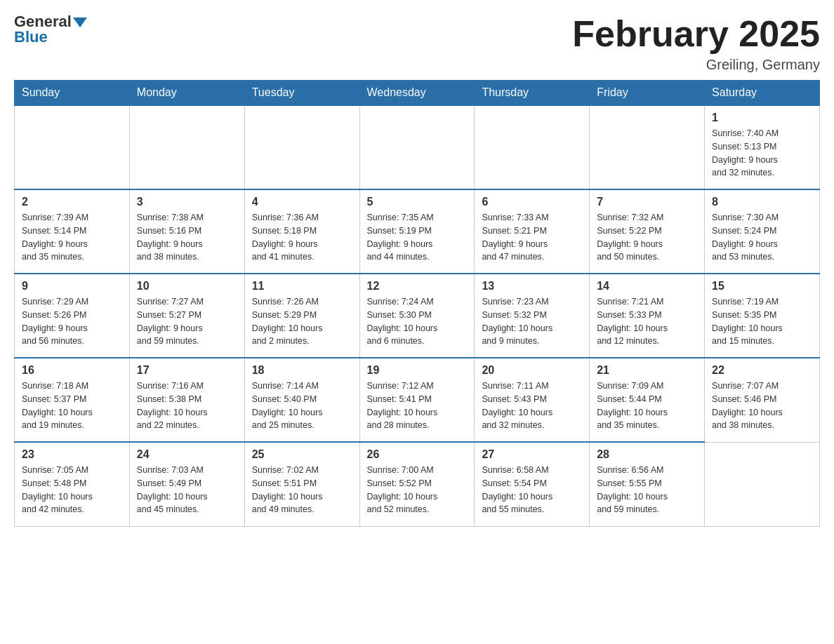 The width and height of the screenshot is (834, 644). Describe the element at coordinates (72, 237) in the screenshot. I see `day-info: Sunrise: 7:39 AM Sunset: 5:14 PM Dayligh…` at that location.